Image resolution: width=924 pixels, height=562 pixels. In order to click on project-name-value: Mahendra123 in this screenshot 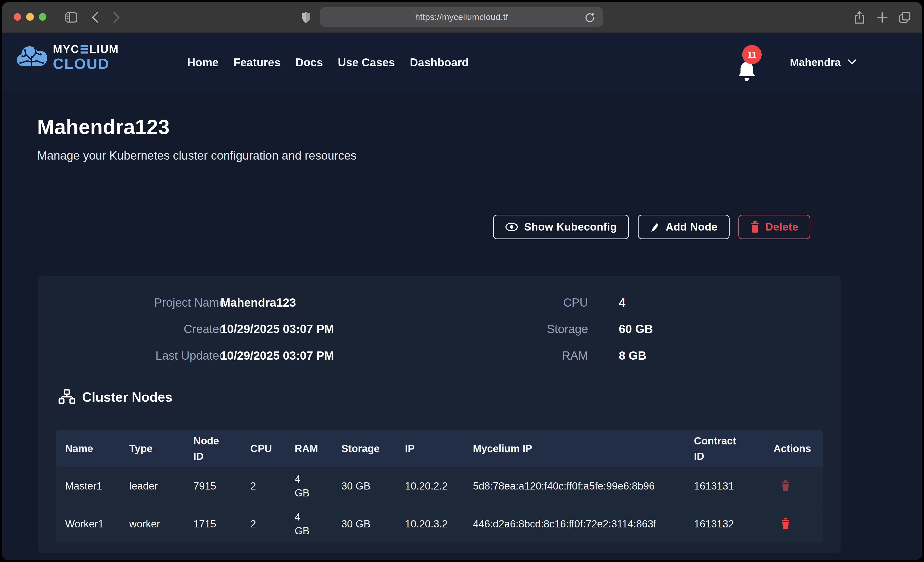, I will do `click(258, 303)`.